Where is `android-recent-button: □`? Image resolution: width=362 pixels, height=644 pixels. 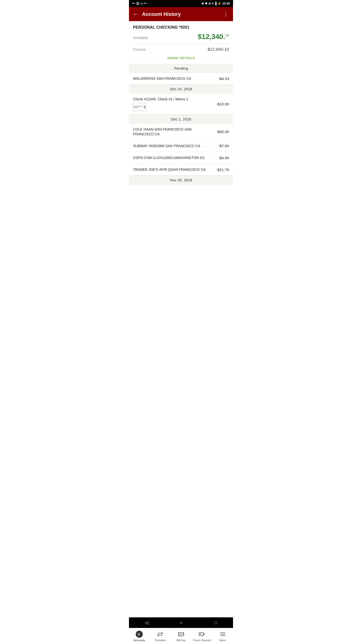 android-recent-button: □ is located at coordinates (216, 623).